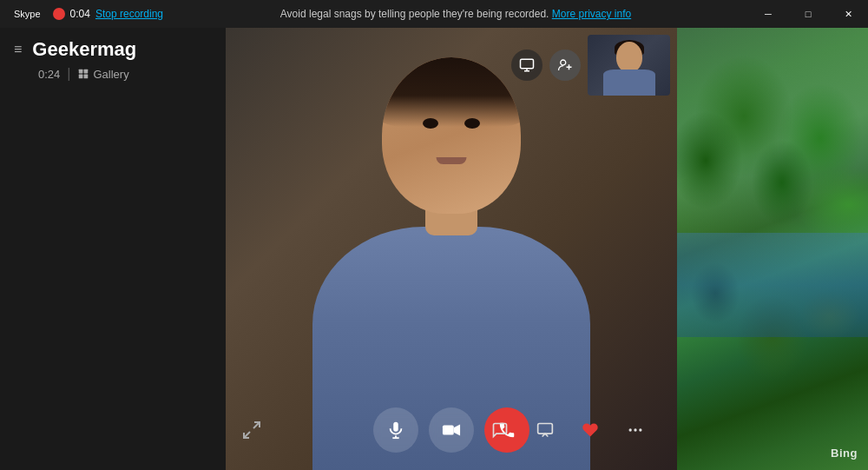 The image size is (868, 470). I want to click on notice-text: Avoid legal snags by telling people they…, so click(415, 14).